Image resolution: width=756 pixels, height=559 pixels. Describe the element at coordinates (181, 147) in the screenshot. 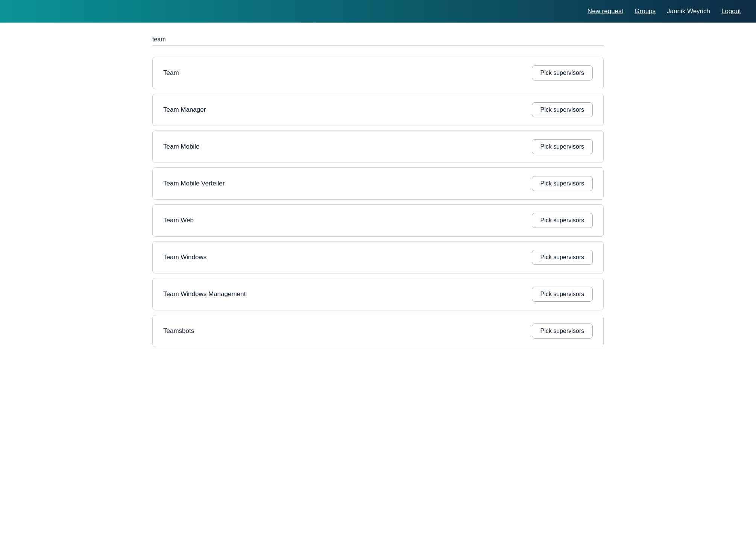

I see `group-name: Team Mobile` at that location.